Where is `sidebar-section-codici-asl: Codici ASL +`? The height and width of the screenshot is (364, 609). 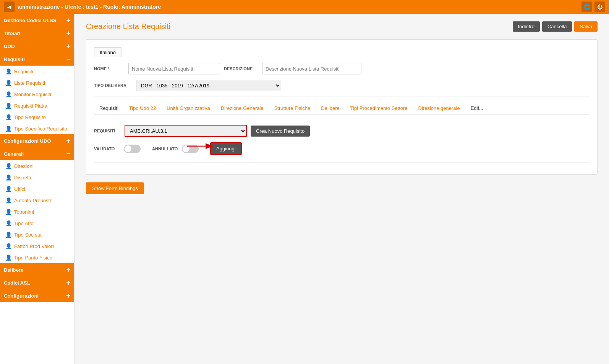
sidebar-section-codici-asl: Codici ASL + is located at coordinates (37, 283).